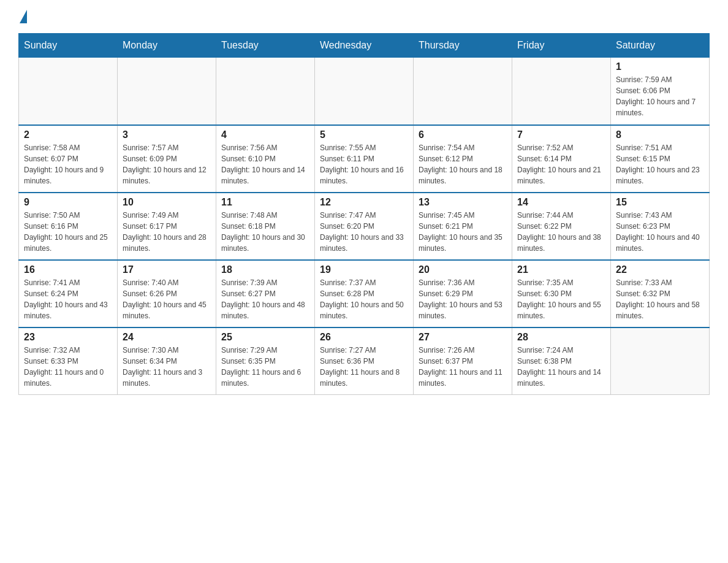  What do you see at coordinates (167, 361) in the screenshot?
I see `calendar-cell: 24Sunrise: 7:30 AMSunset: 6:34 PMDayligh…` at bounding box center [167, 361].